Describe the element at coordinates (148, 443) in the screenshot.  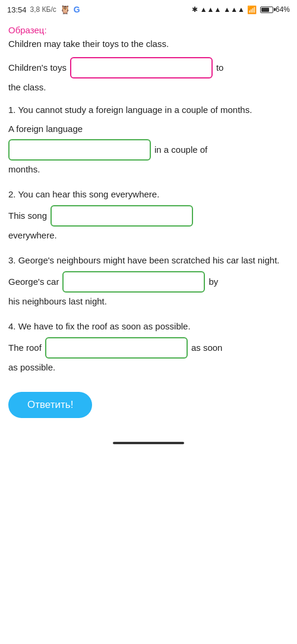
I see `home-indicator` at that location.